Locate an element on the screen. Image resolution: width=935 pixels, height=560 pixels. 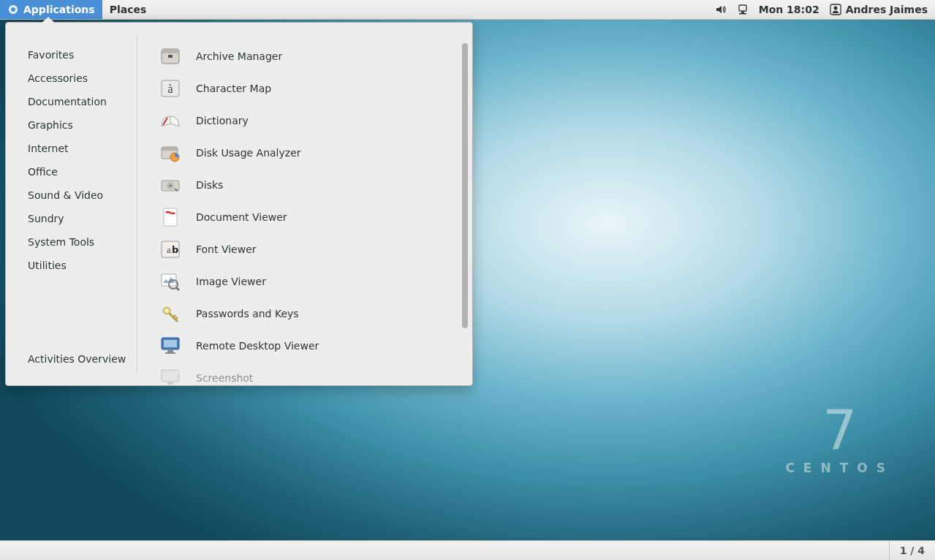
os-logo-icon is located at coordinates (13, 10).